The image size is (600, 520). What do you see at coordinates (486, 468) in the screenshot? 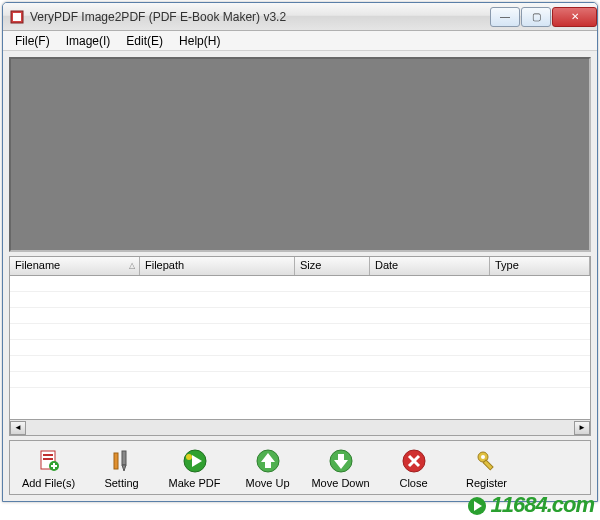
I see `register-button: Register` at bounding box center [486, 468].